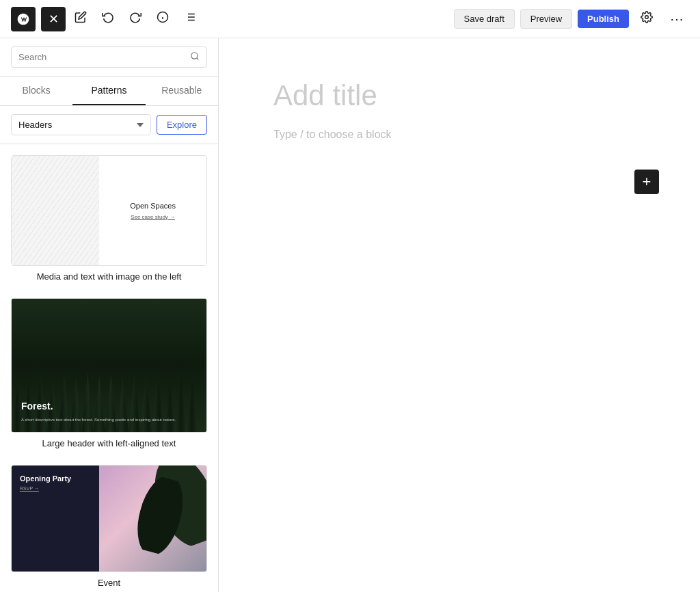 Image resolution: width=700 pixels, height=592 pixels. What do you see at coordinates (135, 19) in the screenshot?
I see `redo-icon` at bounding box center [135, 19].